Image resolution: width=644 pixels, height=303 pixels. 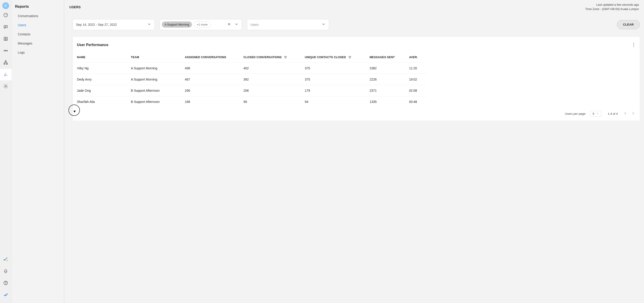 I want to click on col-avg: AVER., so click(x=416, y=58).